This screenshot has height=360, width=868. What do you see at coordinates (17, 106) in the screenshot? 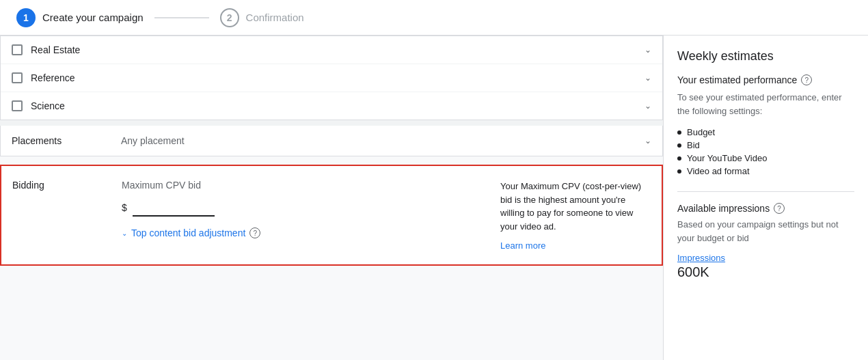
I see `checkbox-science` at bounding box center [17, 106].